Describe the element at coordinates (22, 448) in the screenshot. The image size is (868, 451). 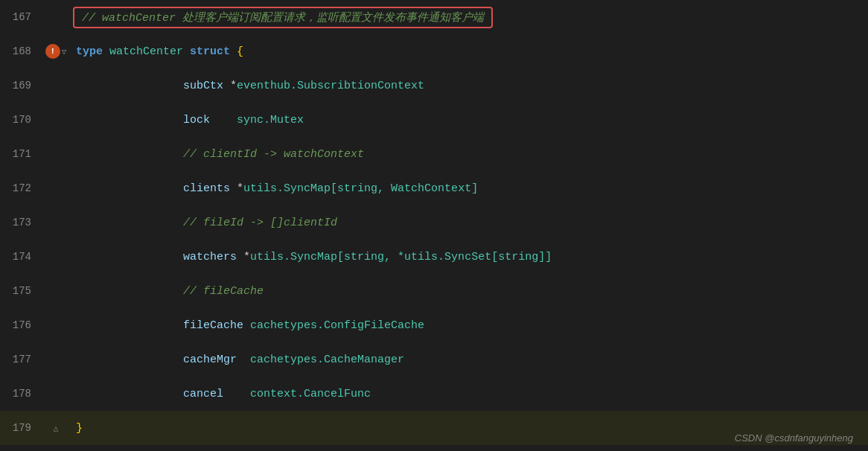
I see `line-number-180: 180` at that location.